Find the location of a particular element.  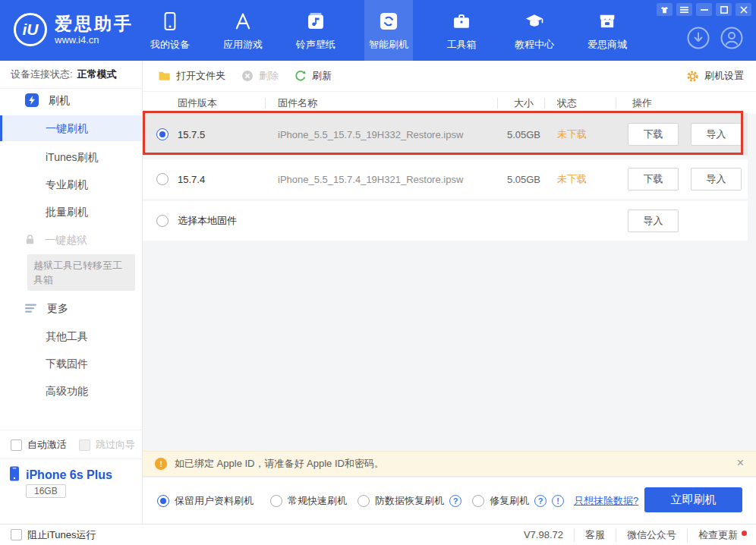

erase-data-link: 只想抹除数据? is located at coordinates (606, 501).